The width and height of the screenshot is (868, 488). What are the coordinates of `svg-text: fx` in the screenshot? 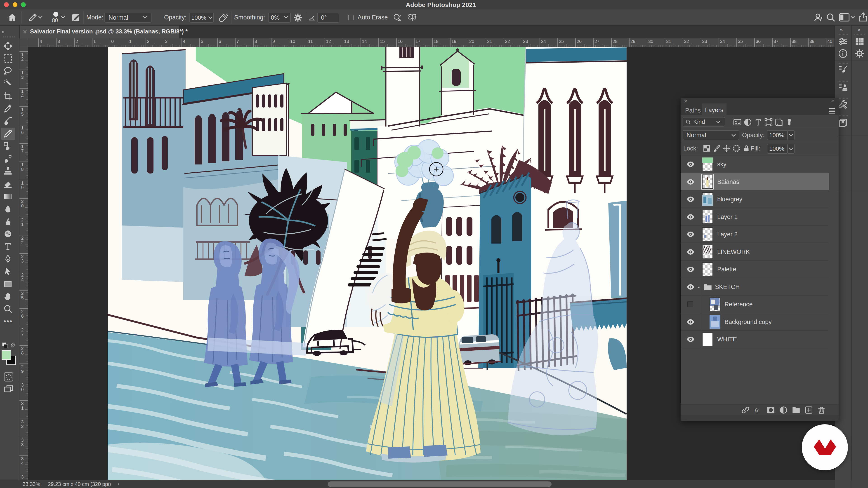 It's located at (757, 410).